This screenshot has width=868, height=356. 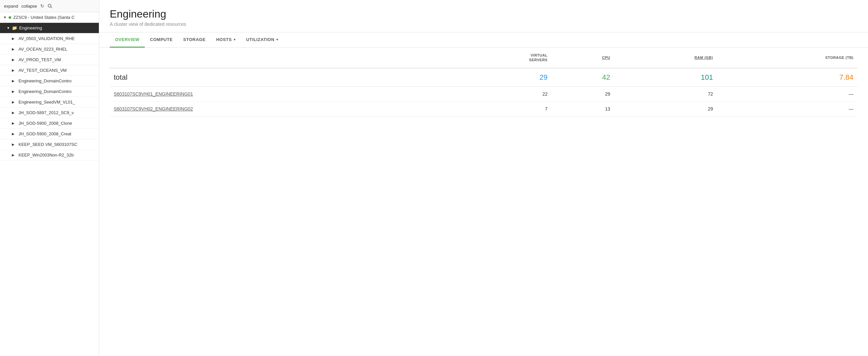 I want to click on vm-label: Engineering_SeedVM_VL01_, so click(x=47, y=102).